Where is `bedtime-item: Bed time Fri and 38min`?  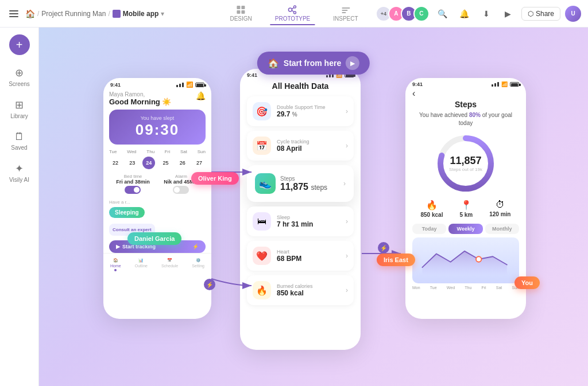 bedtime-item: Bed time Fri and 38min is located at coordinates (133, 185).